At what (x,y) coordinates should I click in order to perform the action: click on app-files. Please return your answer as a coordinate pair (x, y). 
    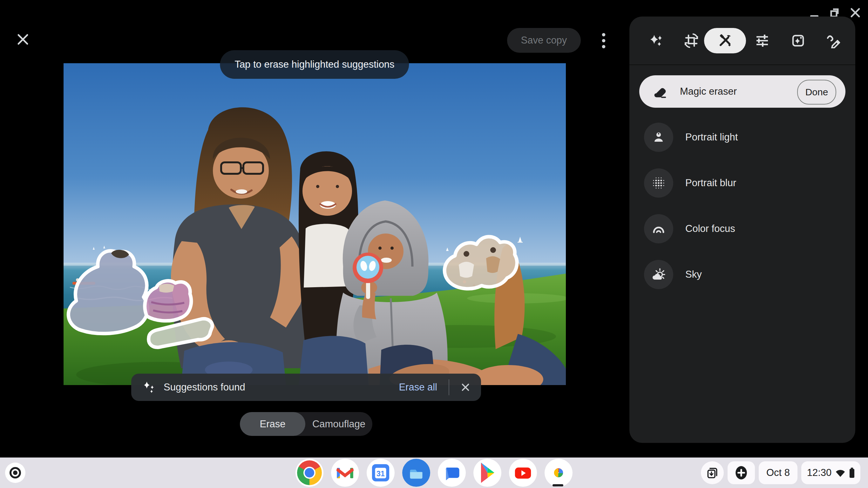
    Looking at the image, I should click on (416, 472).